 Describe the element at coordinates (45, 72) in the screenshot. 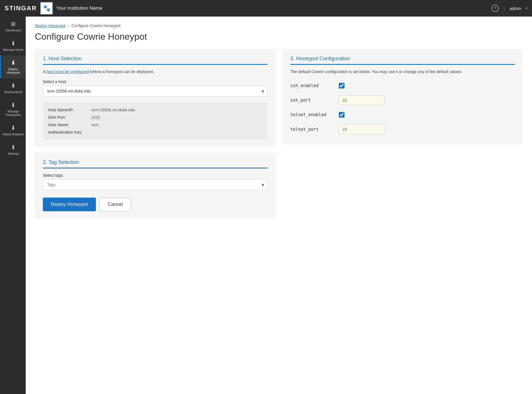

I see `desc-before: A` at that location.